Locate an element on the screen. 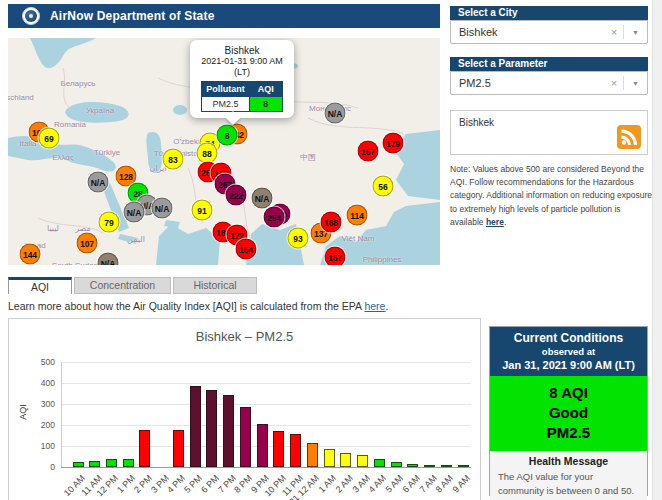 The image size is (662, 500). map-label: مصر is located at coordinates (83, 228).